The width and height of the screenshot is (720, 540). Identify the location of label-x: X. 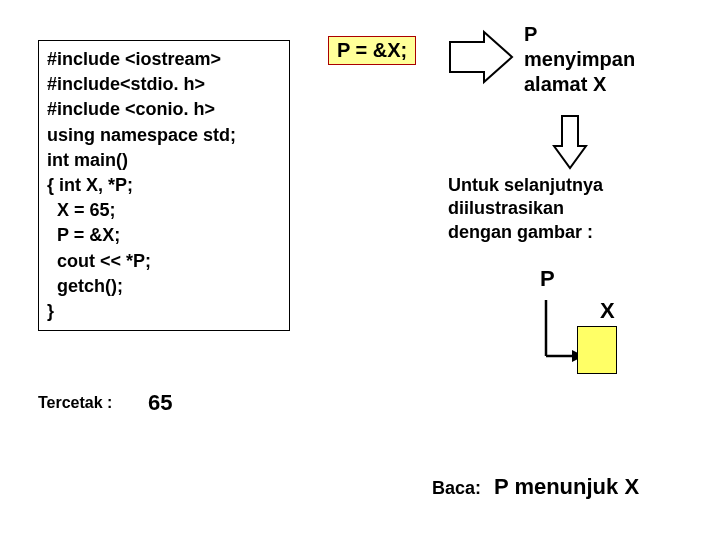
(608, 311).